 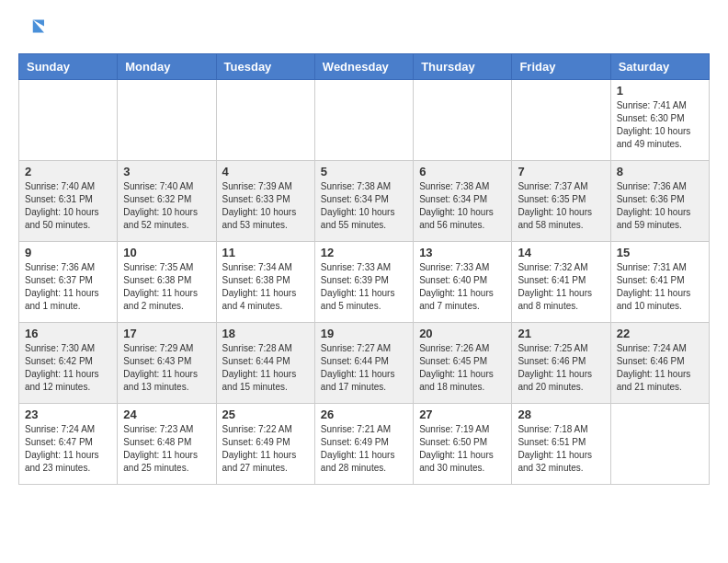 What do you see at coordinates (660, 171) in the screenshot?
I see `day-number: 8` at bounding box center [660, 171].